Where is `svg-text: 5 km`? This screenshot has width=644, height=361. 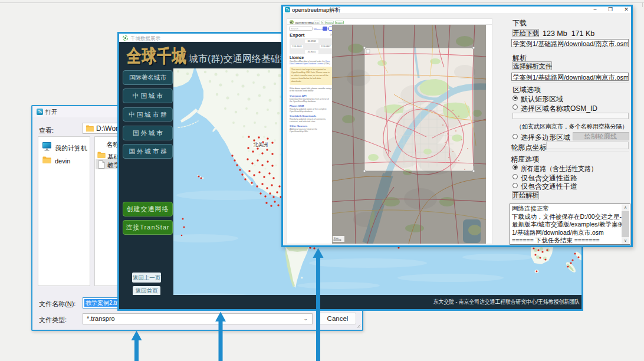 svg-text: 5 km is located at coordinates (336, 238).